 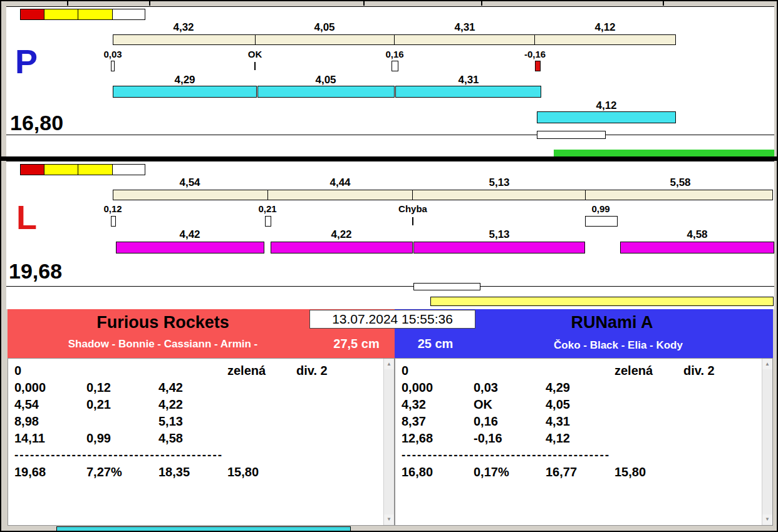 I want to click on lane-p-finish-box, so click(x=571, y=135).